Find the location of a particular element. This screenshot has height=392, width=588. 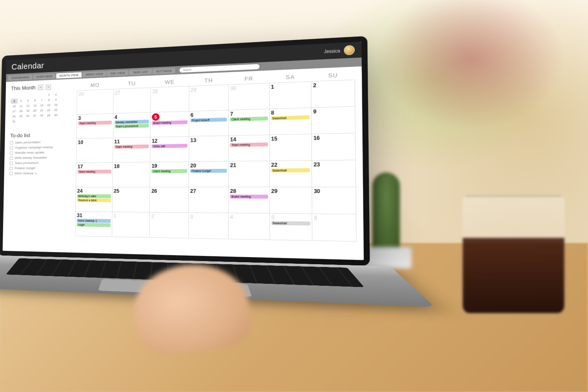

mini-day: 23 is located at coordinates (56, 110).